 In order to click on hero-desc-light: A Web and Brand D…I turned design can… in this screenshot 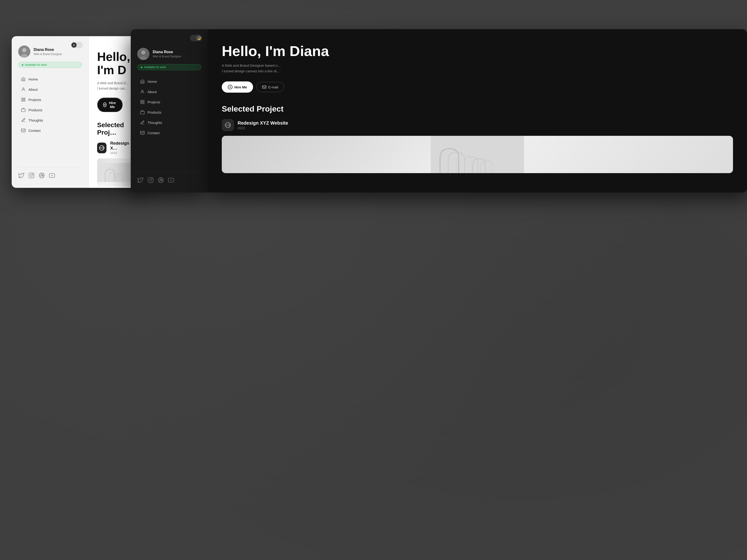, I will do `click(115, 86)`.